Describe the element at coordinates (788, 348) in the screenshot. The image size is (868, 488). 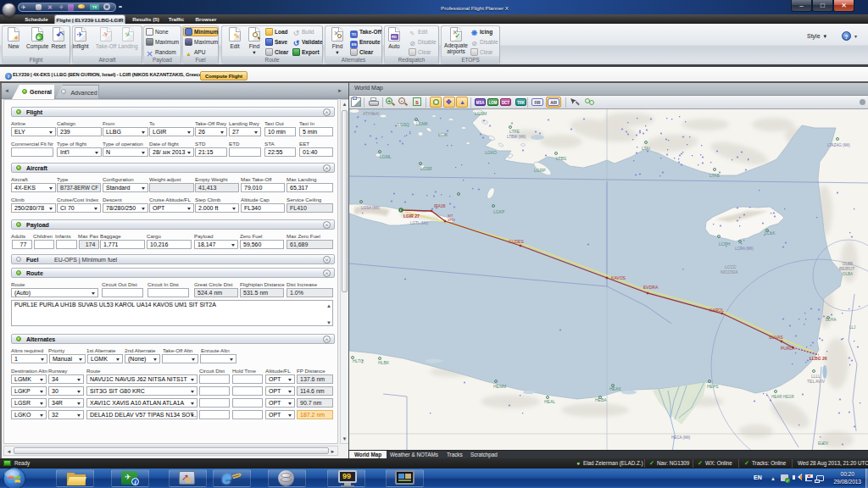
I see `svg-text: PURLA` at that location.